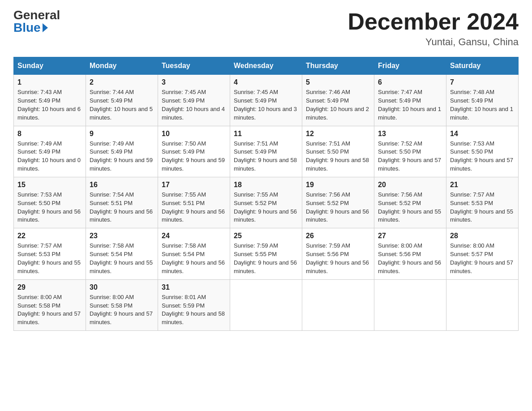 The height and width of the screenshot is (411, 532). I want to click on day-number: 1, so click(50, 82).